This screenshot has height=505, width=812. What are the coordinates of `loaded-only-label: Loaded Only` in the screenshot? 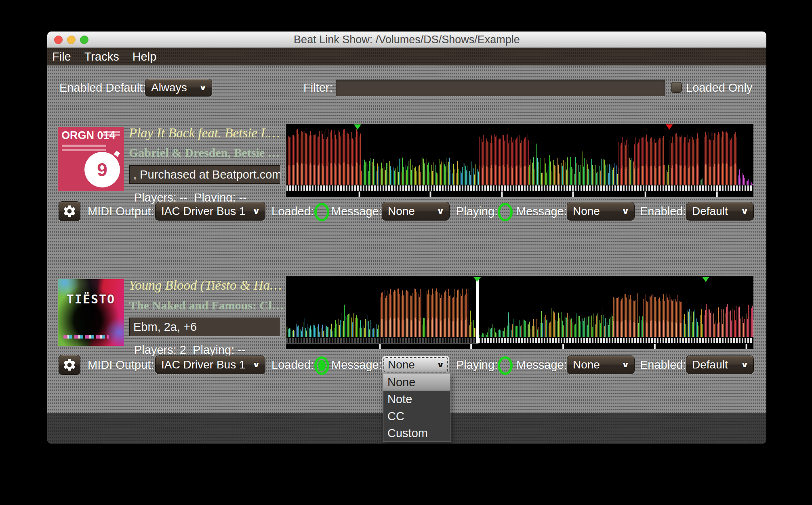 It's located at (719, 88).